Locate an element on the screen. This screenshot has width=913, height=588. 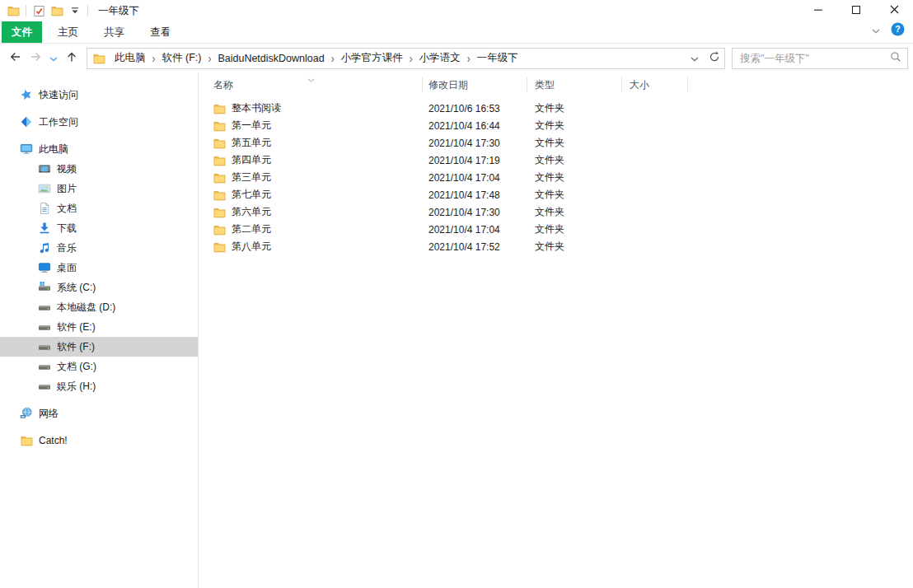
forward-arrow-icon is located at coordinates (36, 58).